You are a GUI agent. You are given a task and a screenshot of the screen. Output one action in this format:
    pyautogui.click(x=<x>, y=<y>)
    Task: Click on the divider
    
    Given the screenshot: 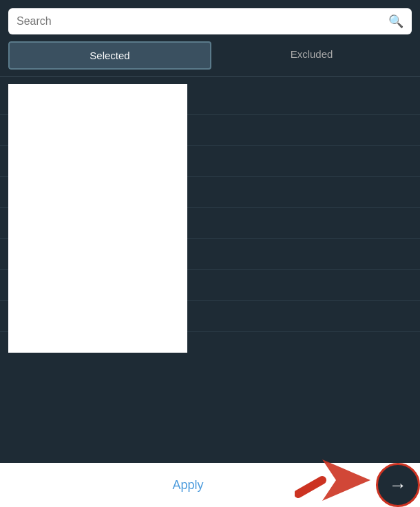 What is the action you would take?
    pyautogui.click(x=210, y=77)
    